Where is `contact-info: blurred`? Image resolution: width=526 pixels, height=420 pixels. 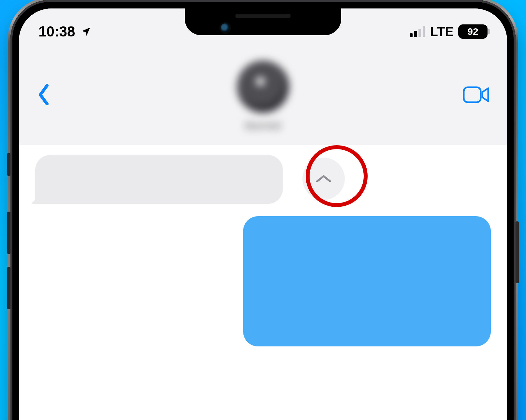
contact-info: blurred is located at coordinates (263, 96).